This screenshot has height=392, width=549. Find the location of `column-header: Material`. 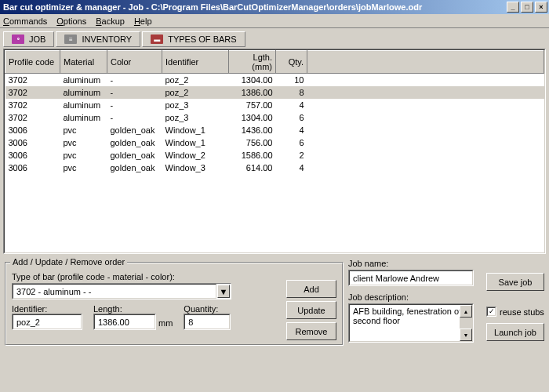

column-header: Material is located at coordinates (84, 63).